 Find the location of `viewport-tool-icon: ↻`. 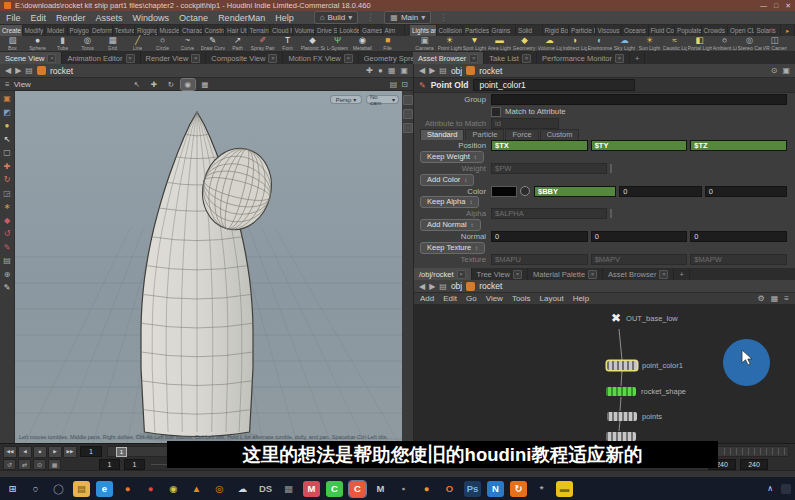

viewport-tool-icon: ↻ is located at coordinates (171, 84).